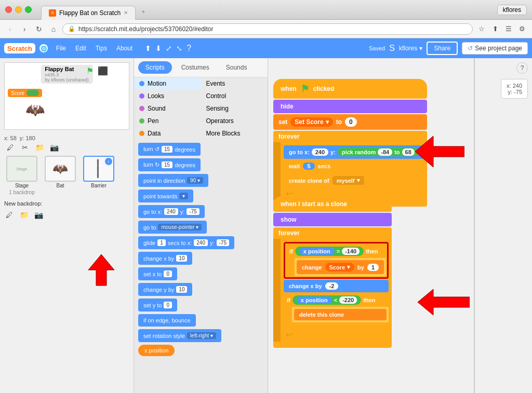 This screenshot has height=393, width=532. I want to click on more-blocks-category: More Blocks, so click(235, 133).